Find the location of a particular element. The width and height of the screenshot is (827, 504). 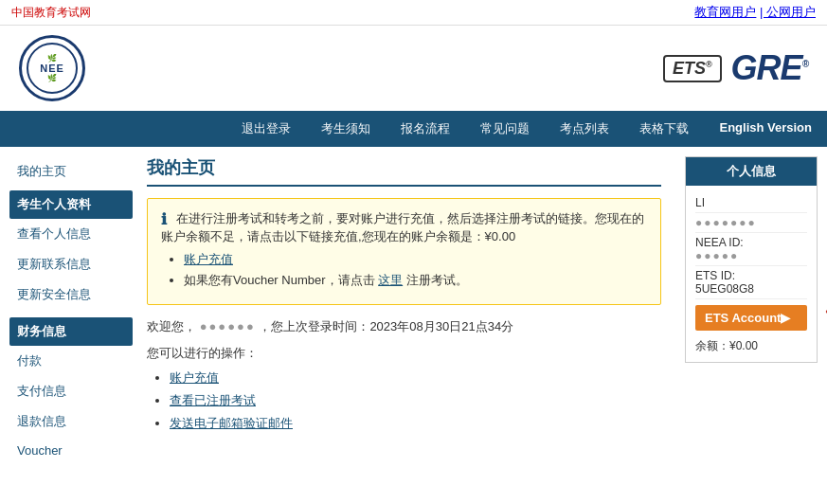

top-bar: 中国教育考试网 教育网用户 | 公网用户 is located at coordinates (413, 13).